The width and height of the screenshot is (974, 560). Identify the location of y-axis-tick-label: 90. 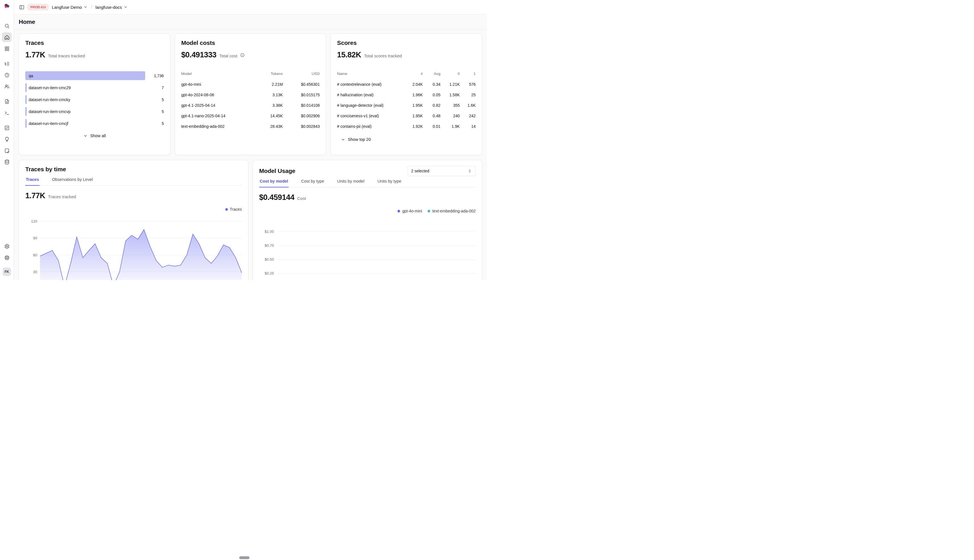
(35, 238).